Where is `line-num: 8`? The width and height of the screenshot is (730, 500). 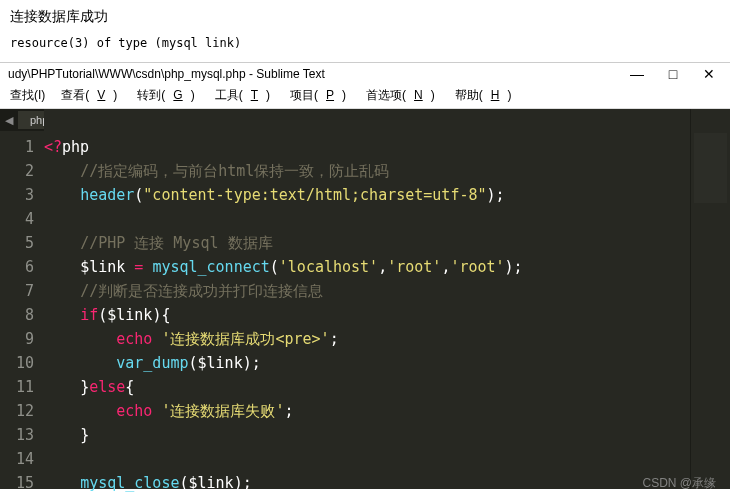 line-num: 8 is located at coordinates (22, 315).